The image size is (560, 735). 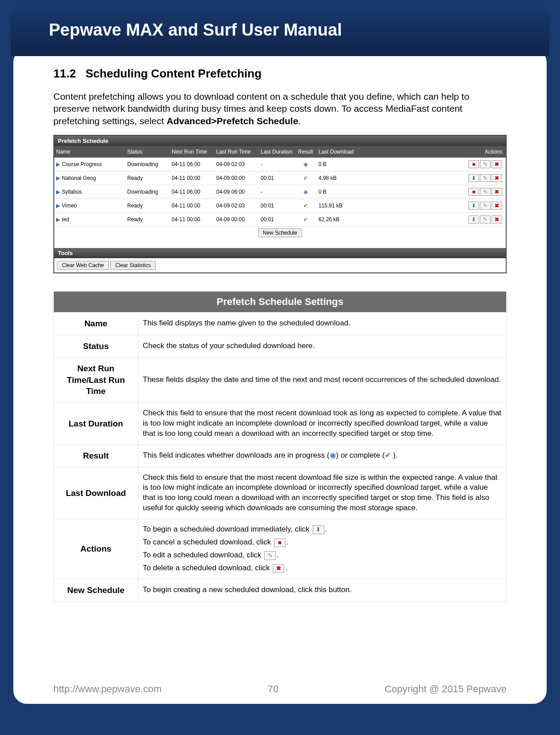 What do you see at coordinates (280, 220) in the screenshot?
I see `schedule-row: ▶tedReady04-11 00:0004-09 00:0000:01✔62.…` at bounding box center [280, 220].